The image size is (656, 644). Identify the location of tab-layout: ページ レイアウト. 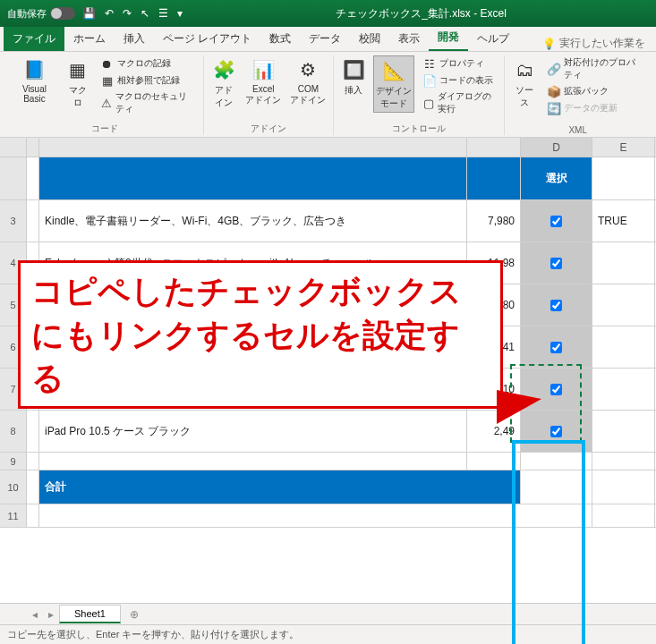
(208, 39).